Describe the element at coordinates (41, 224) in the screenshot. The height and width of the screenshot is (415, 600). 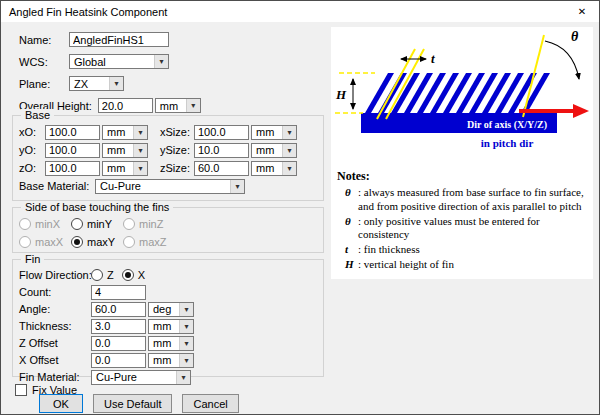
I see `side-option-minx: minX` at that location.